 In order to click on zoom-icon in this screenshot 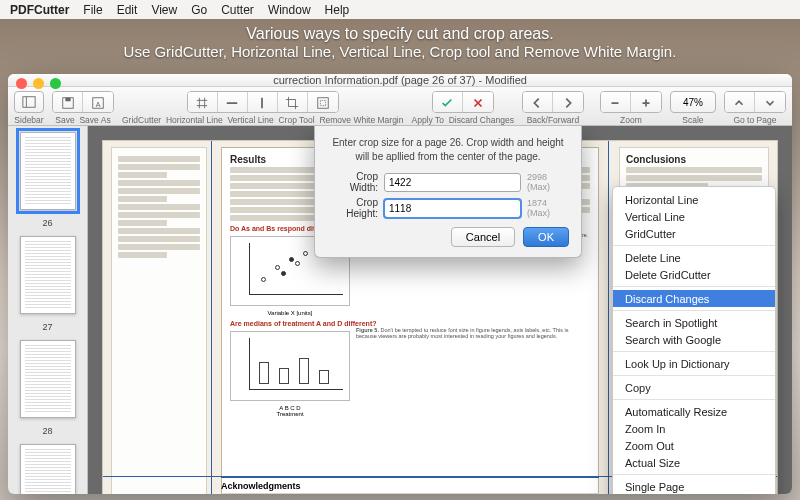, I will do `click(56, 84)`.